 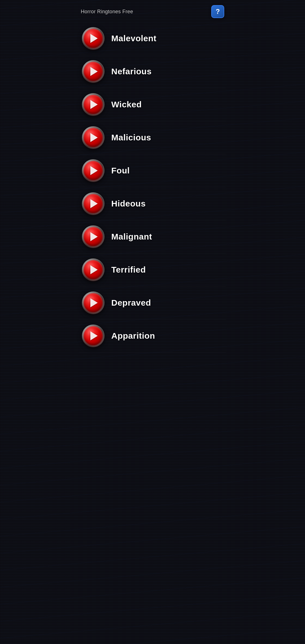 What do you see at coordinates (128, 204) in the screenshot?
I see `ringtone-name: Hideous` at bounding box center [128, 204].